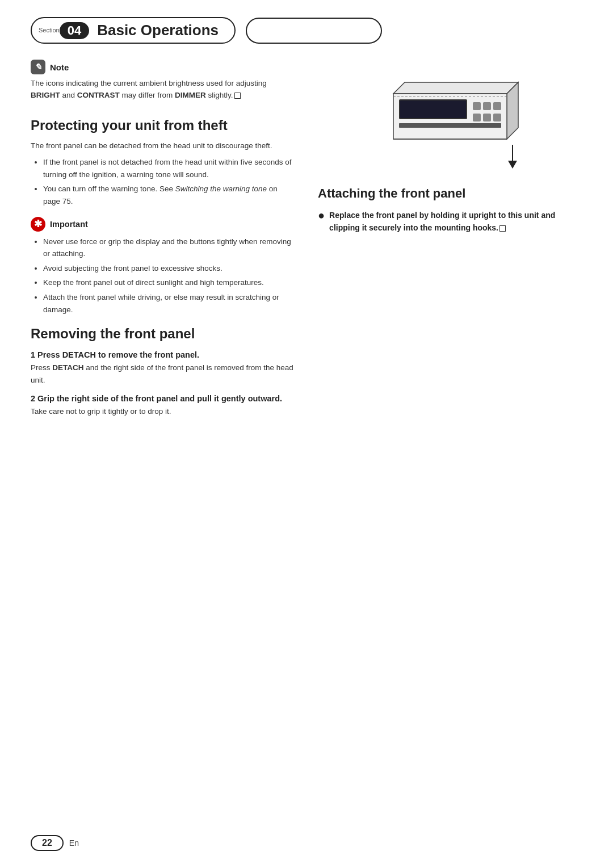  What do you see at coordinates (456, 221) in the screenshot?
I see `attaching-bullet-text: Replace the front panel by holding it up…` at bounding box center [456, 221].